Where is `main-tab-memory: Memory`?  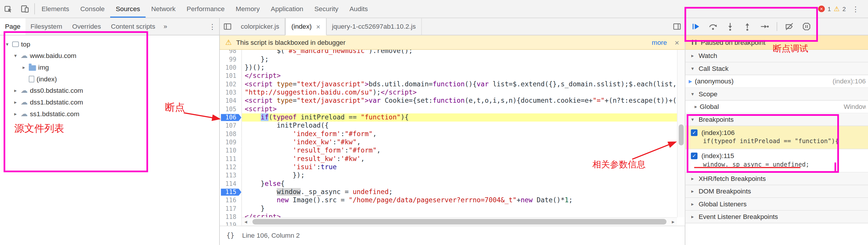 main-tab-memory: Memory is located at coordinates (248, 9).